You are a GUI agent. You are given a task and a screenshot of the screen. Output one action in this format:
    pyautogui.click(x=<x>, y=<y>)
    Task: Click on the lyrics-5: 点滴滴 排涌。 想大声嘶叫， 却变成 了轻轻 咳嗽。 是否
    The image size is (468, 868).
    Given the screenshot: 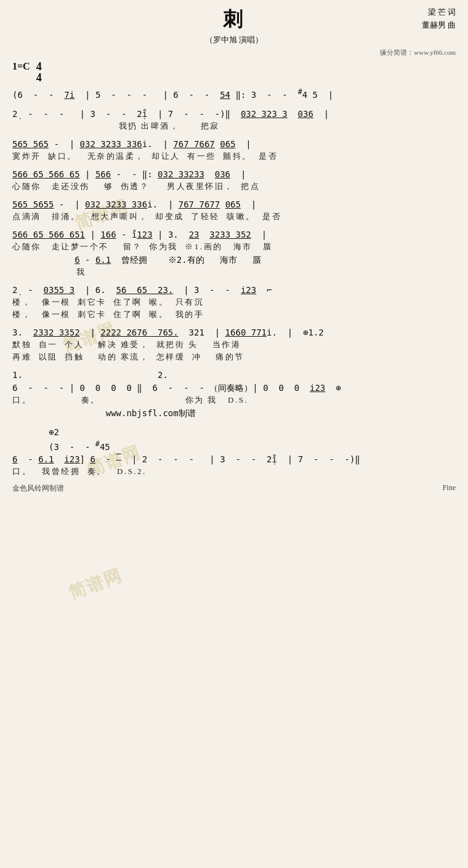 What is the action you would take?
    pyautogui.click(x=234, y=217)
    